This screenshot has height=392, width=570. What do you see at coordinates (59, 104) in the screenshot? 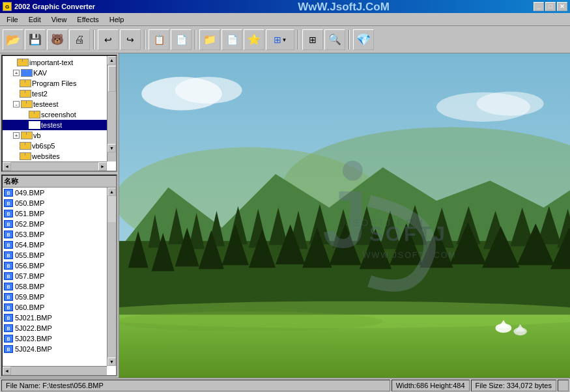
I see `tree-item-testeest: - testeest` at bounding box center [59, 104].